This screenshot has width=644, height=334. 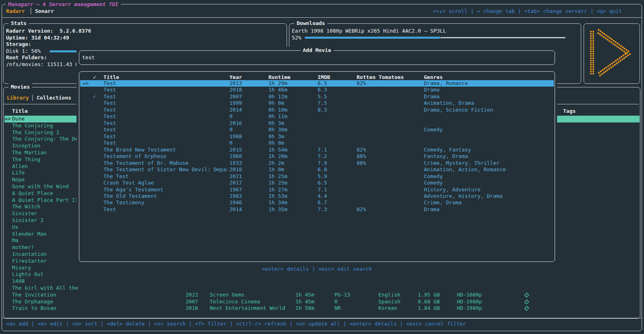 What do you see at coordinates (469, 295) in the screenshot?
I see `movie-quality: HD-1080p` at bounding box center [469, 295].